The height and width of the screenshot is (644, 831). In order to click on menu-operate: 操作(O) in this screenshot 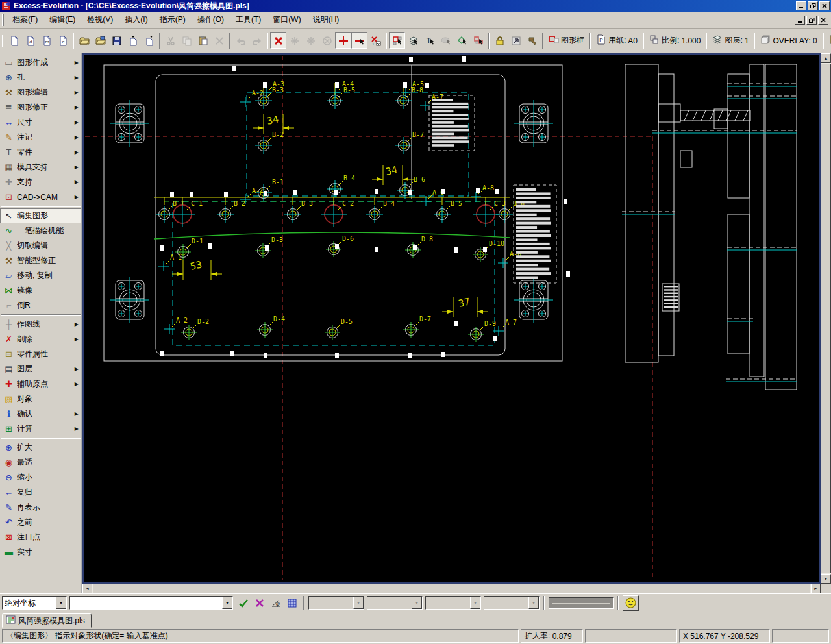, I will do `click(210, 19)`.